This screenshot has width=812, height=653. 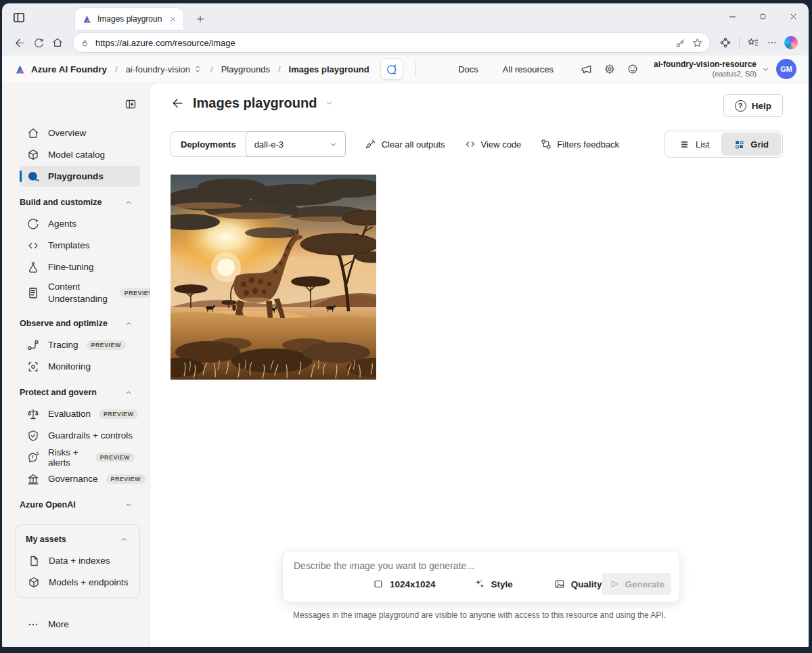 What do you see at coordinates (173, 19) in the screenshot?
I see `tab-close-icon` at bounding box center [173, 19].